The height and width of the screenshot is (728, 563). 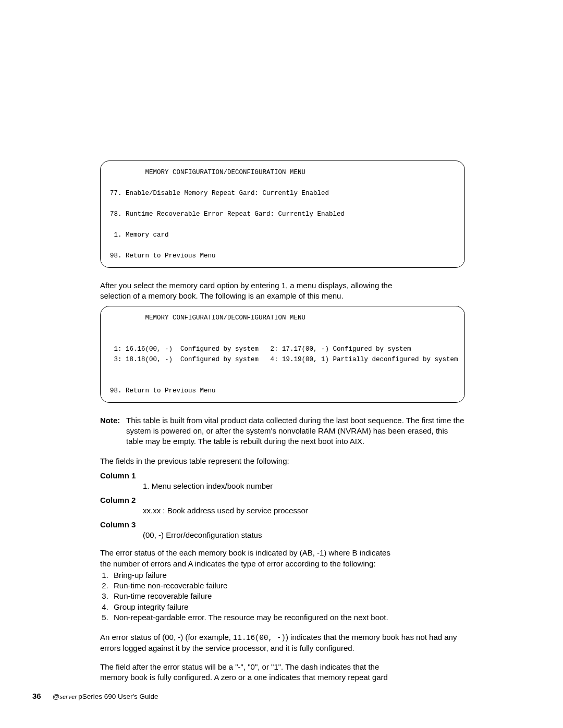 What do you see at coordinates (246, 286) in the screenshot?
I see `para1-line1: After you select the memory card option …` at bounding box center [246, 286].